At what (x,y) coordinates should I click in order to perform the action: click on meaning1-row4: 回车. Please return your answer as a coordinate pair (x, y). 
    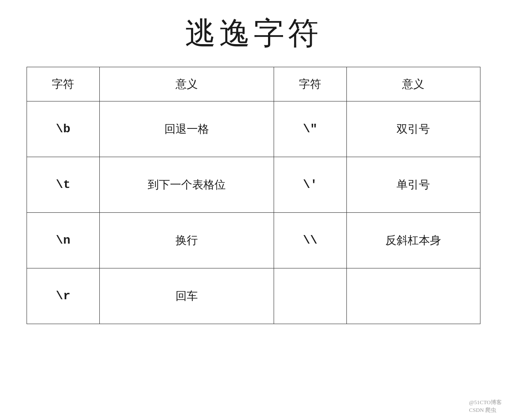
    Looking at the image, I should click on (187, 296).